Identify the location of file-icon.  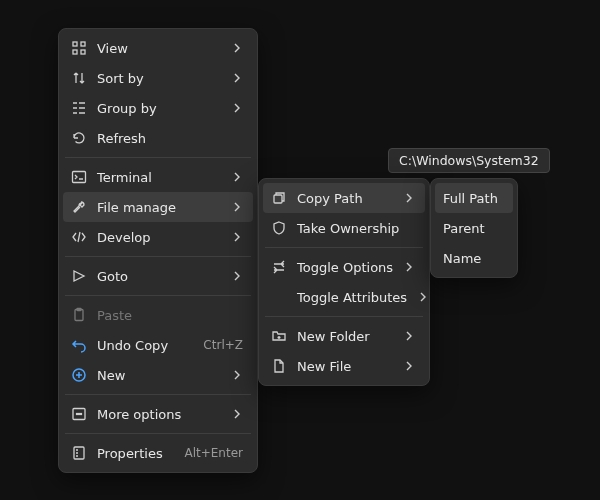
(279, 366).